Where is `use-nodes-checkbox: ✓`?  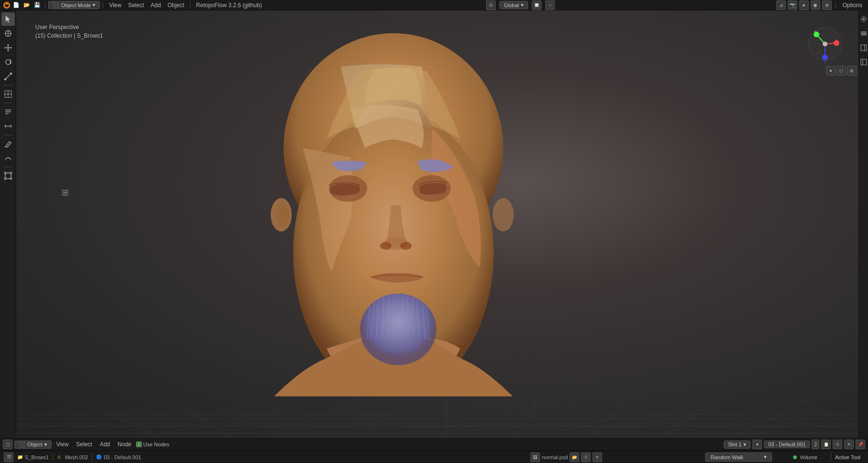
use-nodes-checkbox: ✓ is located at coordinates (139, 444).